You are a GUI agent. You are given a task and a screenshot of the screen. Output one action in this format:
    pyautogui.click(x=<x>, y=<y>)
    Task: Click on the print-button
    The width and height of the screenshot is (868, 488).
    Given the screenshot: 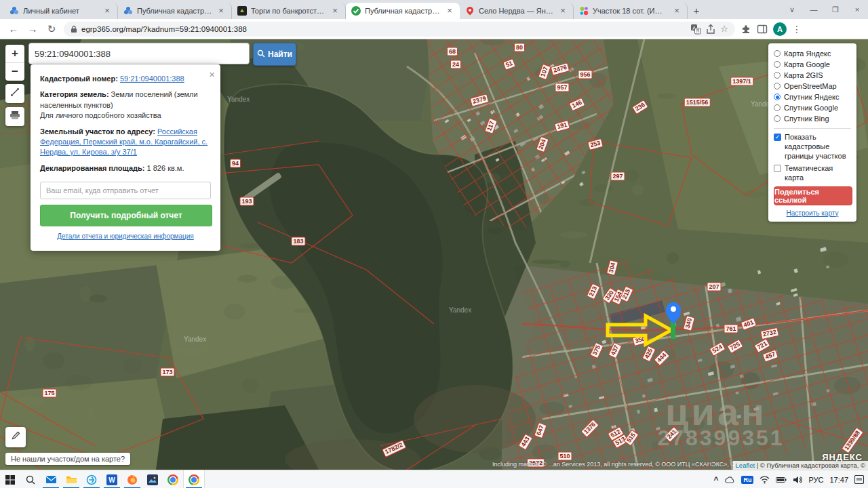 What is the action you would take?
    pyautogui.click(x=15, y=117)
    